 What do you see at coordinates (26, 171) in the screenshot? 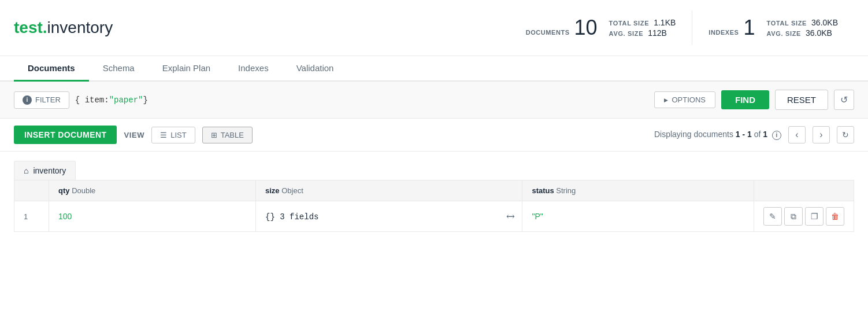
I see `house-icon: ⌂` at bounding box center [26, 171].